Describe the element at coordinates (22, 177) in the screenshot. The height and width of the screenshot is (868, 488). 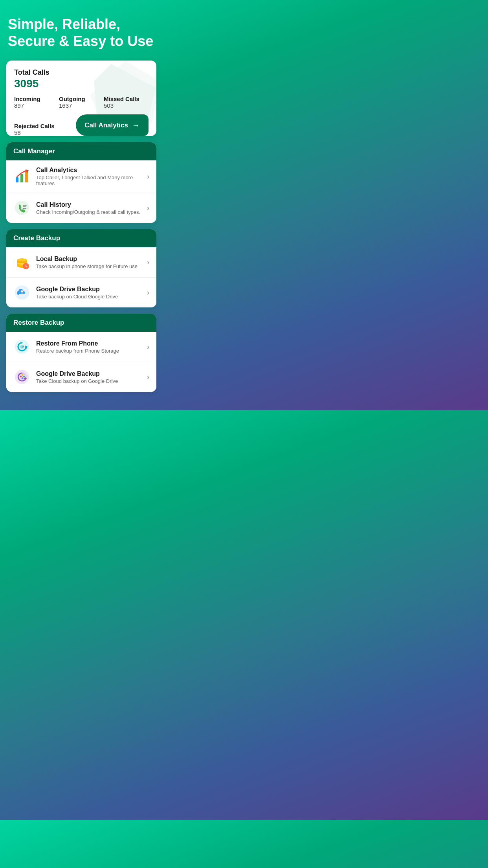
I see `analytics-icon` at that location.